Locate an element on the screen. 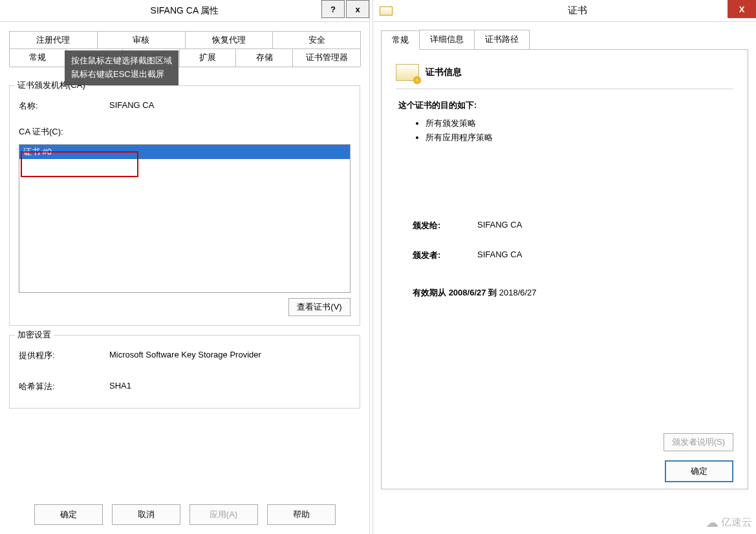 This screenshot has height=534, width=756. cloud-icon: ☁ is located at coordinates (712, 522).